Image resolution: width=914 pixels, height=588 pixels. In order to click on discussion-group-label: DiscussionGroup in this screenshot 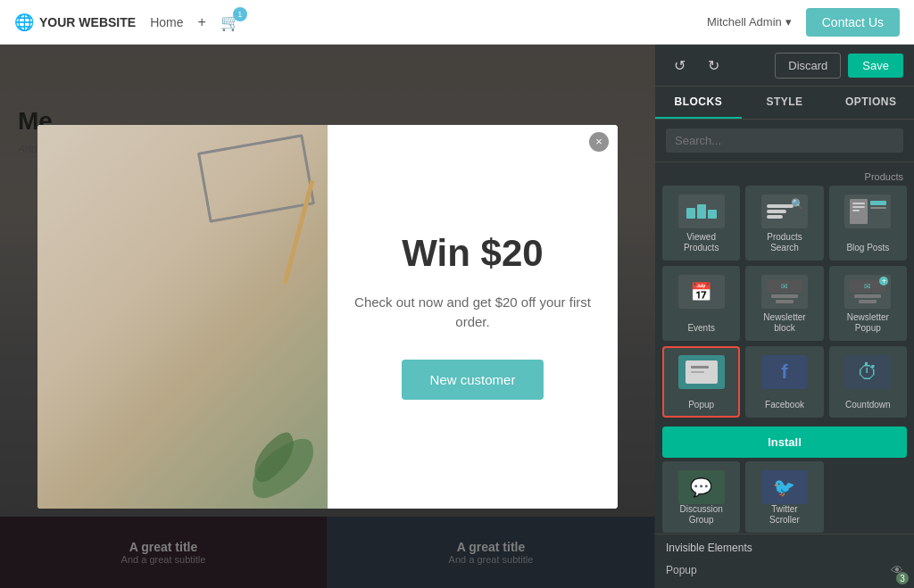, I will do `click(701, 515)`.